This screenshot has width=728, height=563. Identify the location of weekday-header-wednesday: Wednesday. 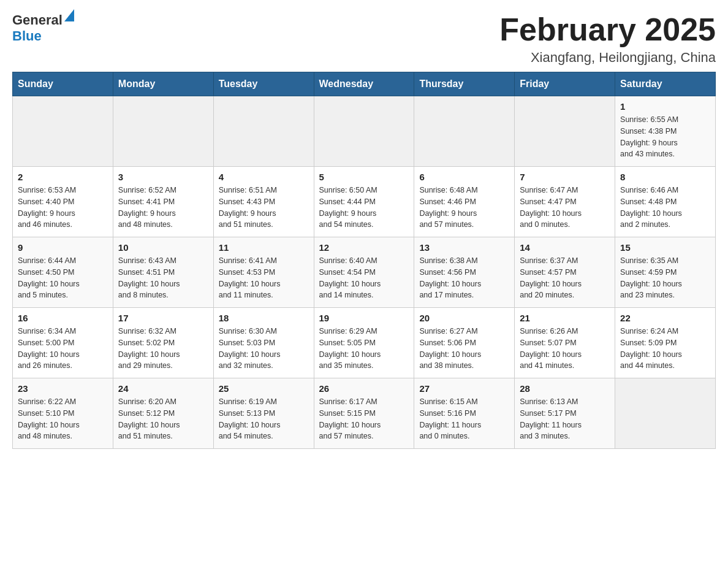
(364, 85).